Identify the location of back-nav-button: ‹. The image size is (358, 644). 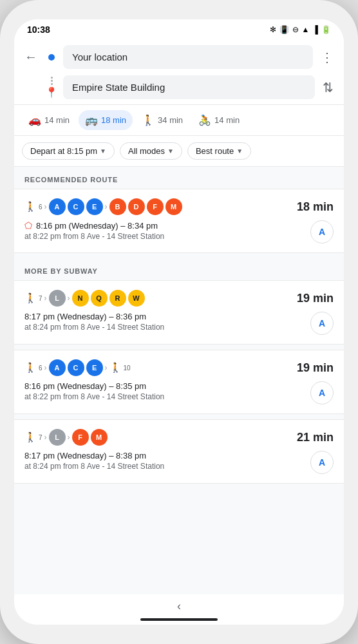
(179, 607).